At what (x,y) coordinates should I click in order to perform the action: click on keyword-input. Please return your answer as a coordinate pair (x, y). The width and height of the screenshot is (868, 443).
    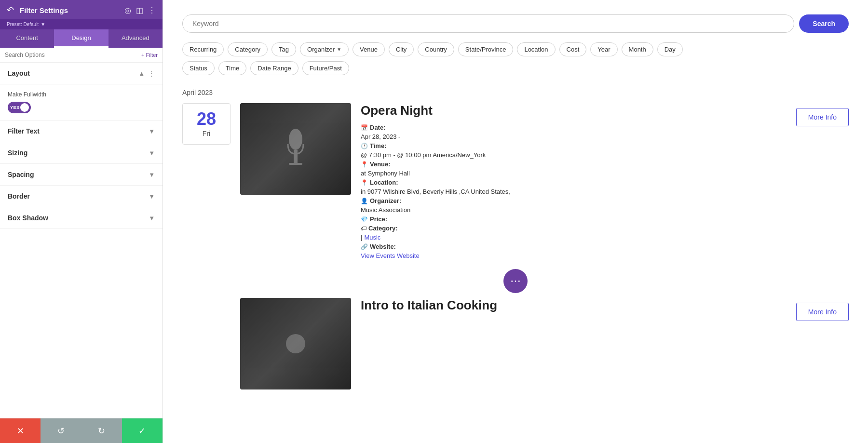
    Looking at the image, I should click on (488, 24).